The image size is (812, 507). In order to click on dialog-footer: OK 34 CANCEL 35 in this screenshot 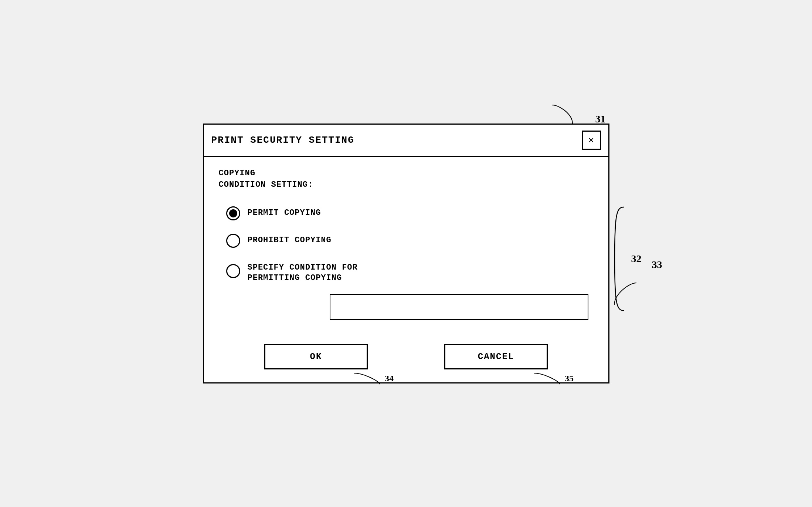, I will do `click(406, 358)`.